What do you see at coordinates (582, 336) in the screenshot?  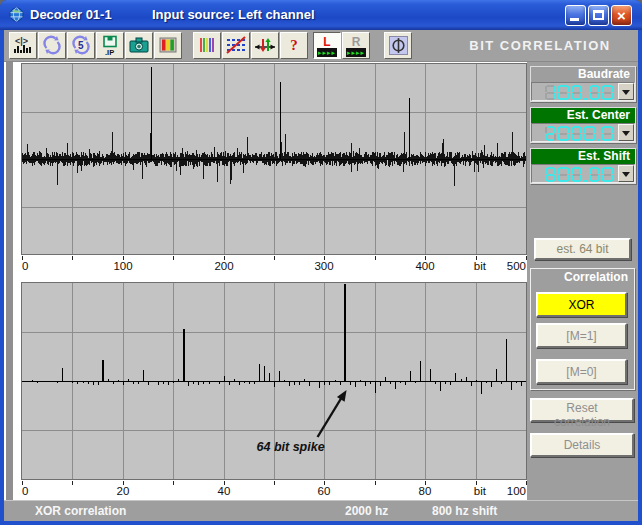 I see `m-equals-1-button: [M=1]` at bounding box center [582, 336].